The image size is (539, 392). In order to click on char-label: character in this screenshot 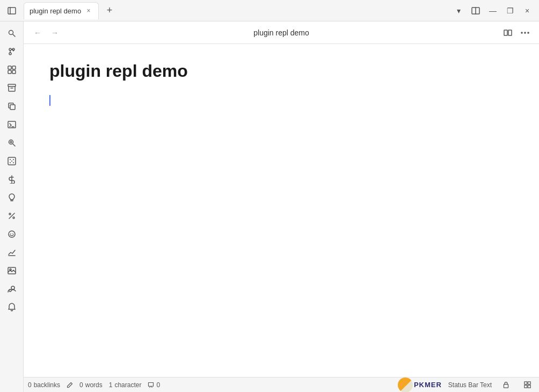, I will do `click(128, 385)`.